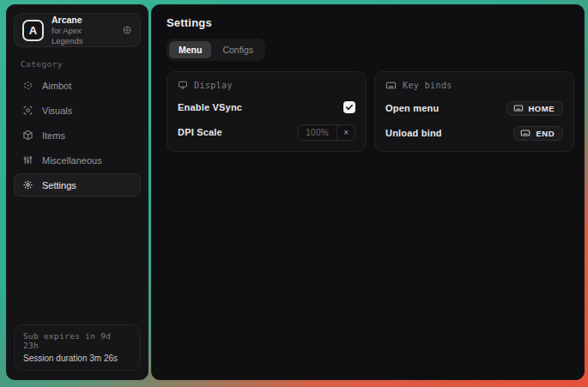 This screenshot has width=588, height=387. Describe the element at coordinates (77, 341) in the screenshot. I see `sub-expiry-text: Sub expires in 9d 23h` at that location.